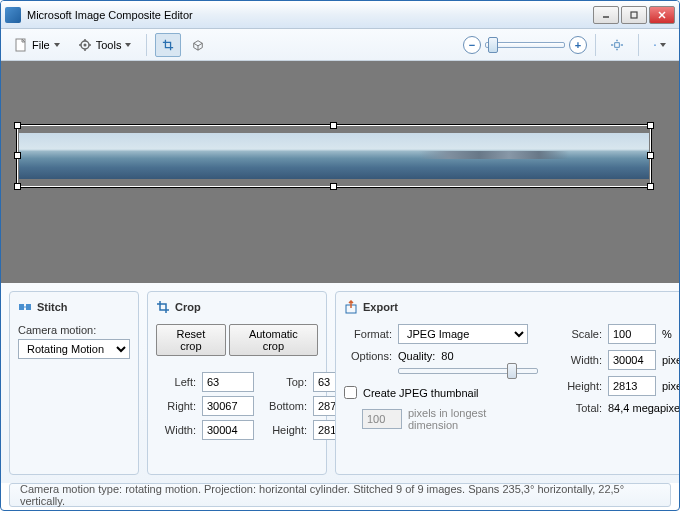  What do you see at coordinates (667, 334) in the screenshot?
I see `scale-unit: %` at bounding box center [667, 334].